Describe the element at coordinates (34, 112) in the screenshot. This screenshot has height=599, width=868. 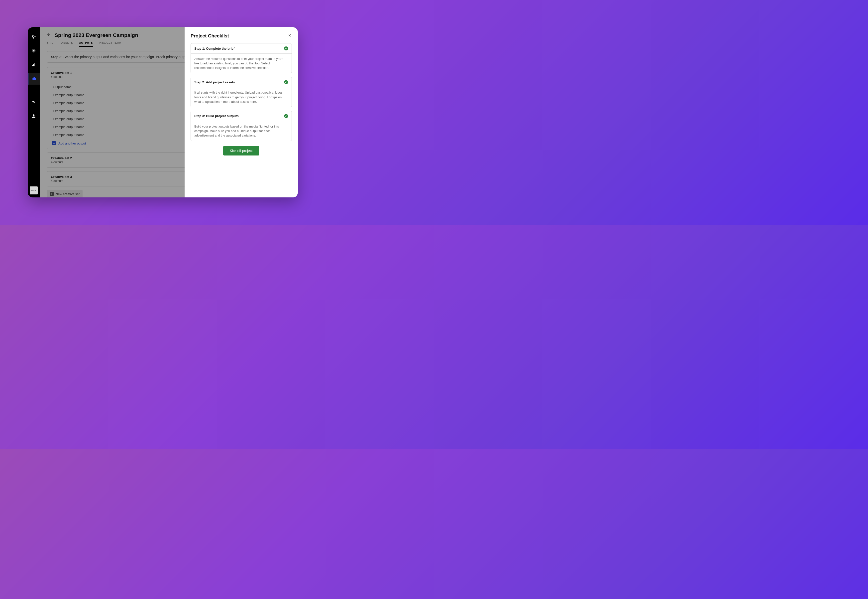
I see `sidebar: siesta` at that location.